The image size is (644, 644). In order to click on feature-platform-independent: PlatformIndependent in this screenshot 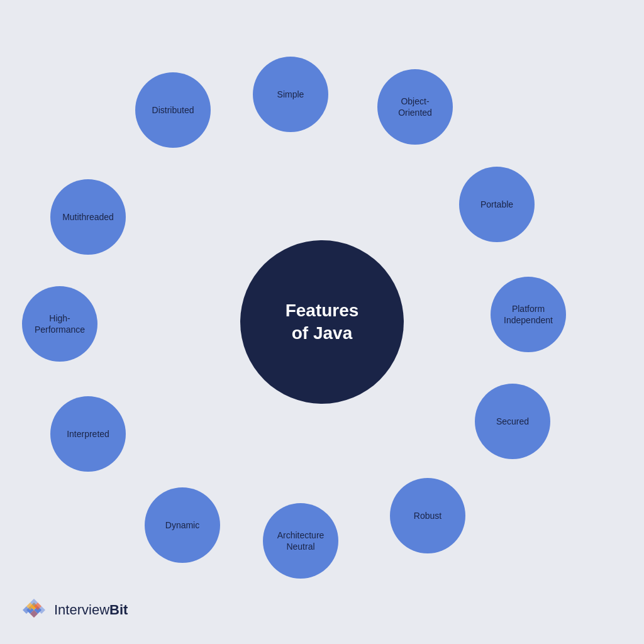, I will do `click(528, 314)`.